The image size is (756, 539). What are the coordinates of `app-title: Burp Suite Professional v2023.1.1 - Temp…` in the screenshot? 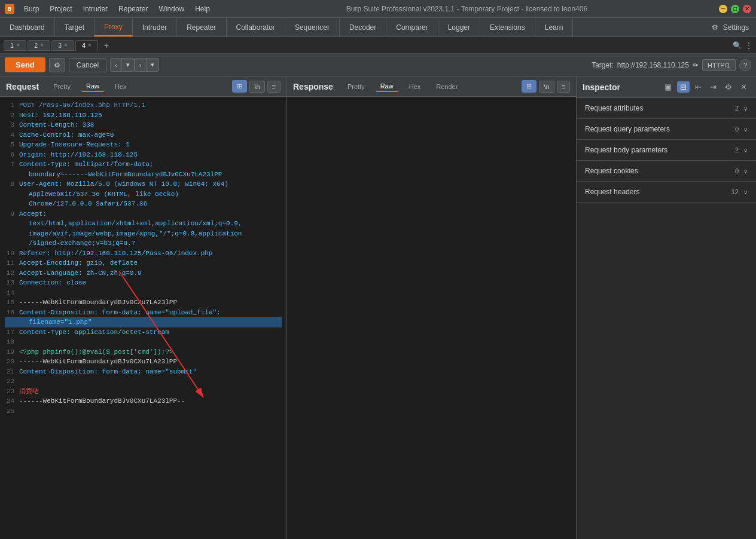 It's located at (467, 9).